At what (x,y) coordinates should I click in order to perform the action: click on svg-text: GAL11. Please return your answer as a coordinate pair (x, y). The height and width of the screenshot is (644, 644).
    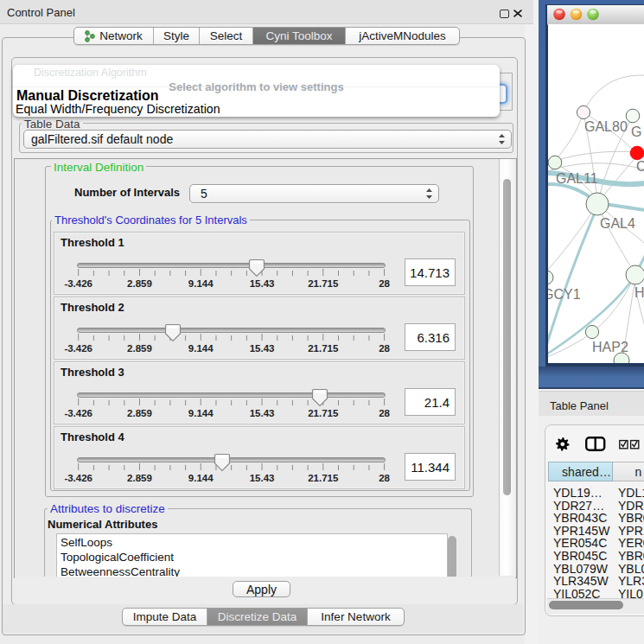
    Looking at the image, I should click on (577, 178).